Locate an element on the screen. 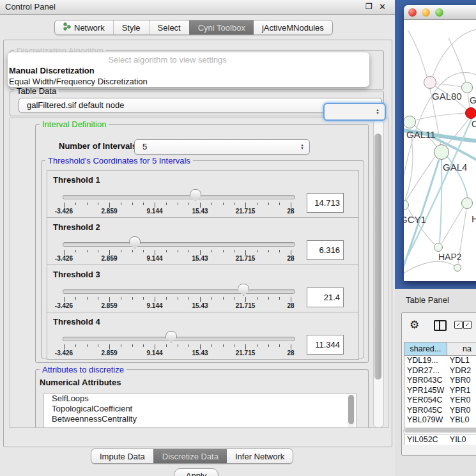 This screenshot has height=476, width=476. table-panel-region: Table Panel ⚙ ✓ ✓ shared...na YDL19...YD… is located at coordinates (436, 382).